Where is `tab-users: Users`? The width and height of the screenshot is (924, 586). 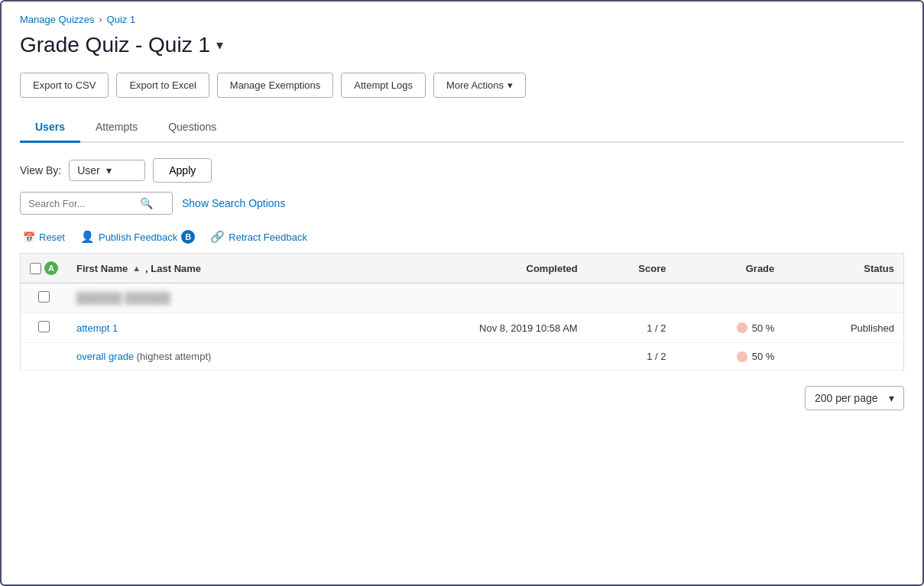 tab-users: Users is located at coordinates (50, 128).